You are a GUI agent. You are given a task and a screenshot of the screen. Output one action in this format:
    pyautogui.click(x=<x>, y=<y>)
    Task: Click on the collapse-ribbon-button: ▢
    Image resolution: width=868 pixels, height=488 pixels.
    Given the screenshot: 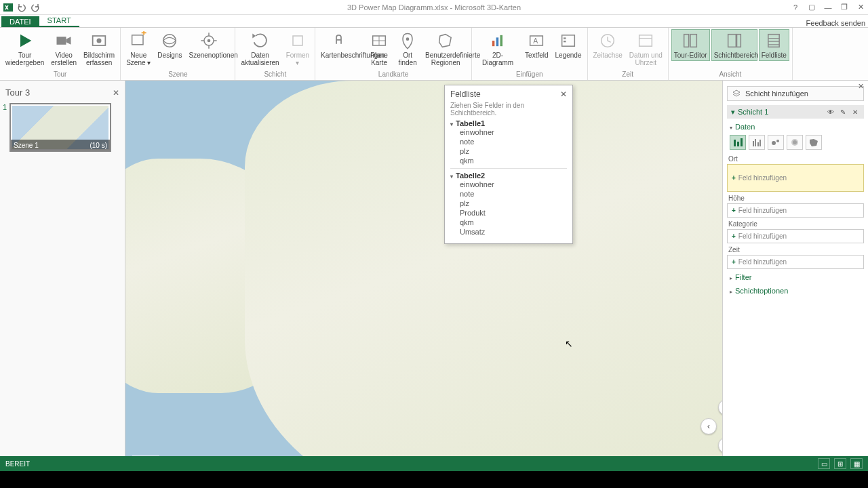 What is the action you would take?
    pyautogui.click(x=812, y=7)
    